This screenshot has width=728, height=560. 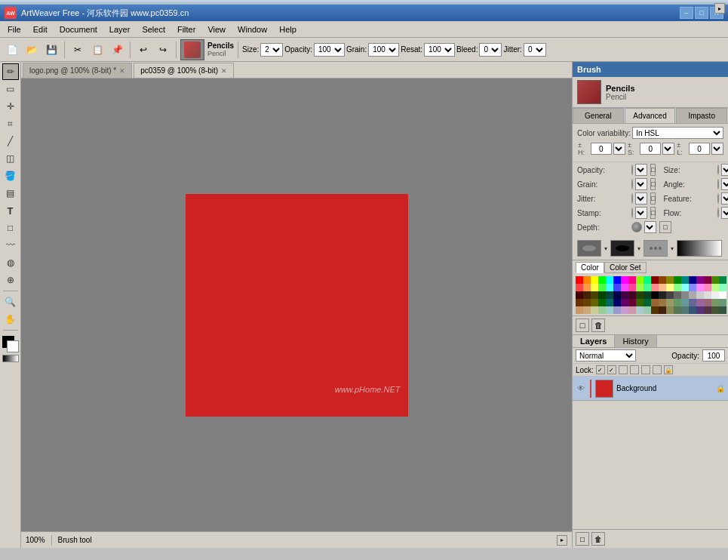 What do you see at coordinates (650, 149) in the screenshot?
I see `s-input` at bounding box center [650, 149].